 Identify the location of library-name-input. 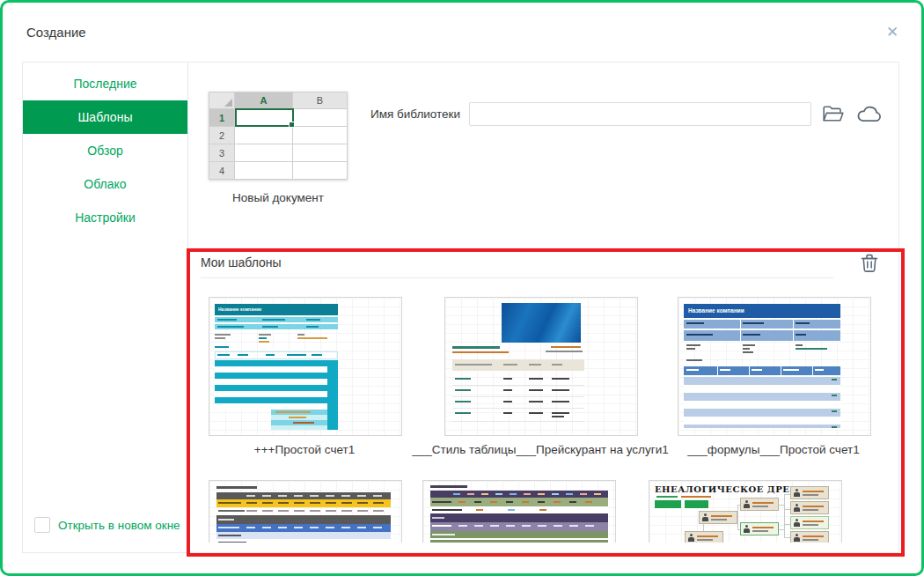
(641, 114).